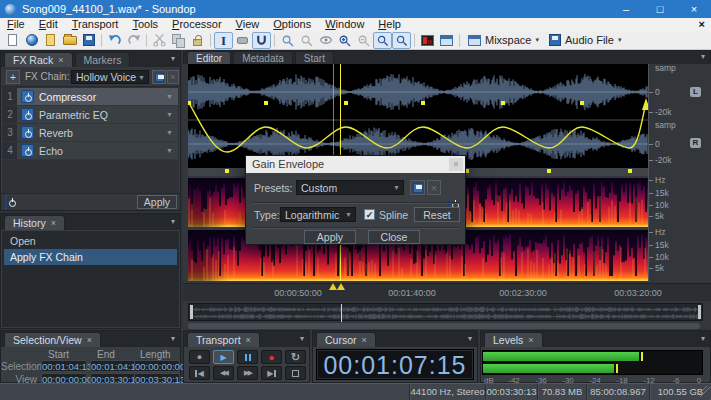 The width and height of the screenshot is (711, 400). Describe the element at coordinates (296, 373) in the screenshot. I see `stop-at-end-button` at that location.